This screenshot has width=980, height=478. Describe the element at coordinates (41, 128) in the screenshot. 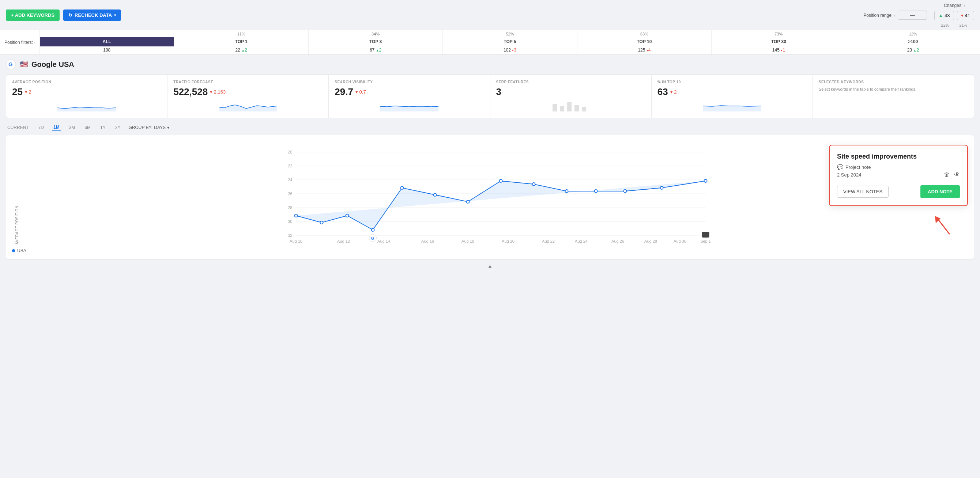

I see `time-btn-7d: 7D` at that location.